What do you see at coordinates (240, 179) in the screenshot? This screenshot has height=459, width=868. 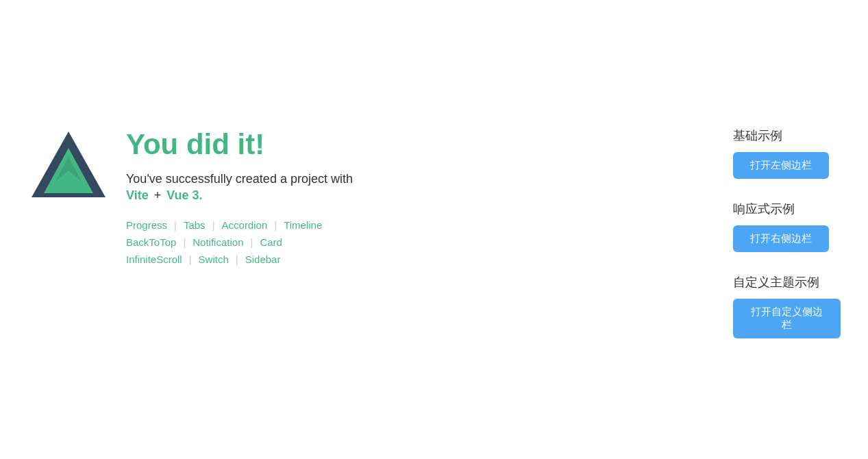 I see `subtitle-text: You've successfully created a project wi…` at bounding box center [240, 179].